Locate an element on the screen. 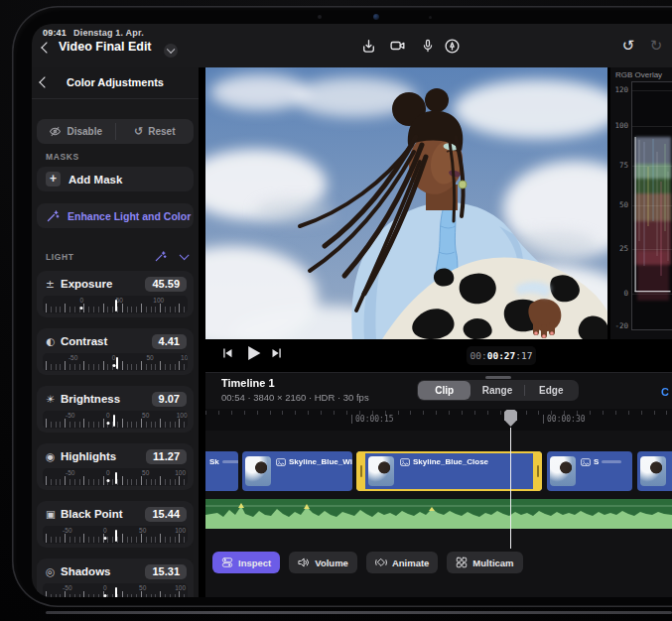 This screenshot has width=672, height=621. disable-reset-group: Disable ↺ Reset is located at coordinates (115, 131).